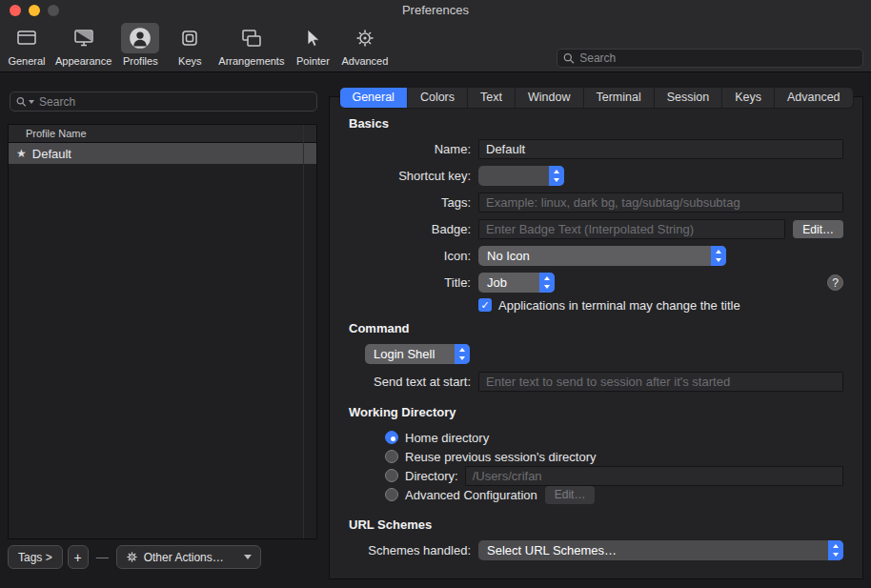  I want to click on advanced-configuration-radio, so click(392, 495).